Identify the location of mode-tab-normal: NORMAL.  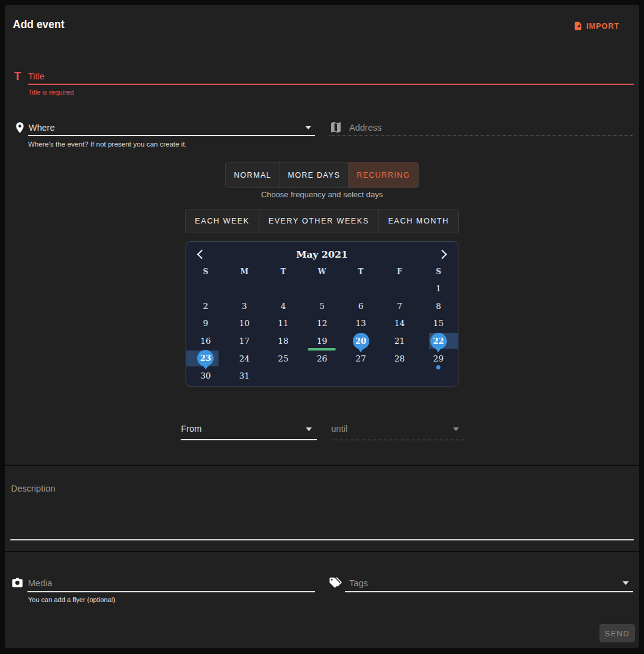
(253, 175).